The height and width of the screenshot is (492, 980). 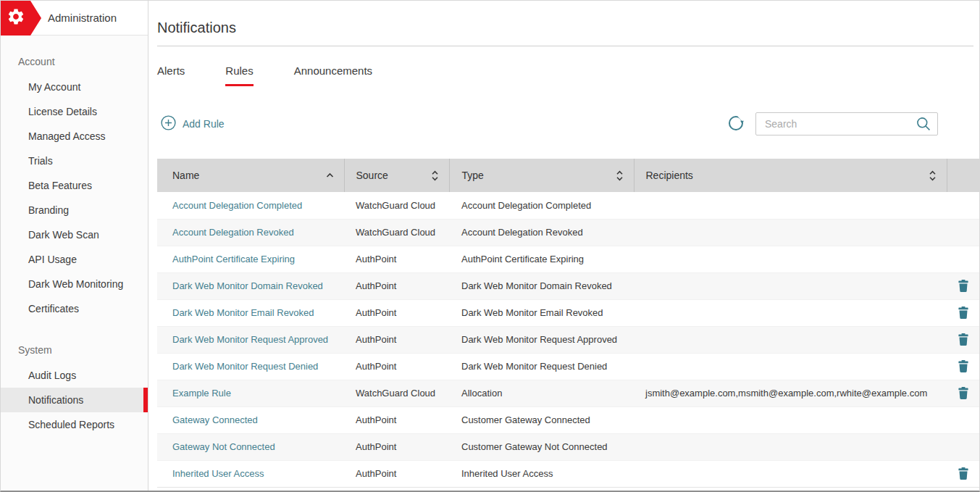 I want to click on cell-name: Dark Web Monitor Email Revoked, so click(x=251, y=313).